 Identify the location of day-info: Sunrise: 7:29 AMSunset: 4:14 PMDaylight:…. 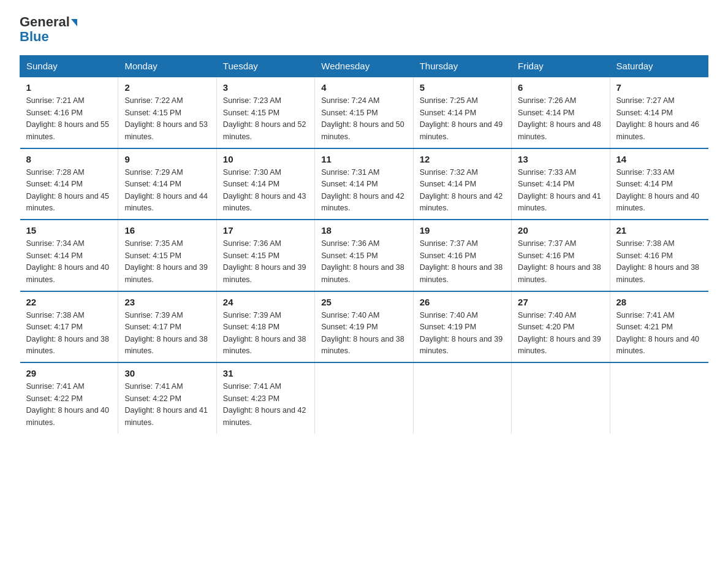
(167, 191).